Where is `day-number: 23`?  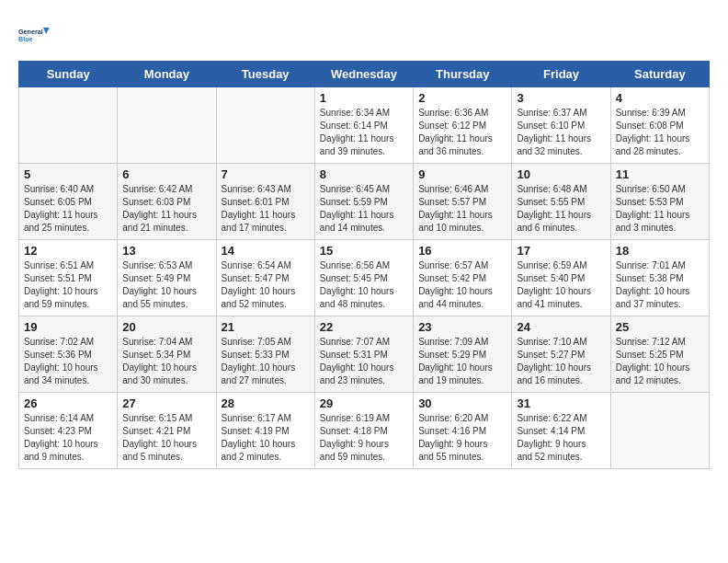
day-number: 23 is located at coordinates (462, 327).